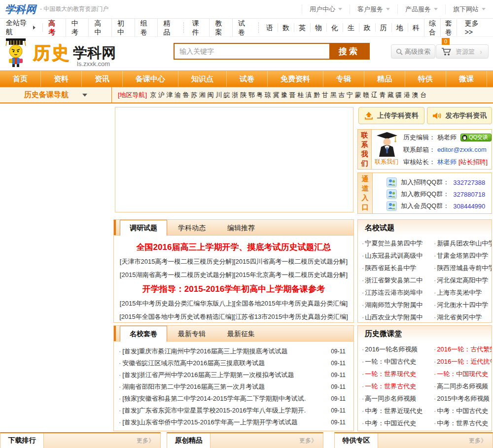  What do you see at coordinates (189, 441) in the screenshot?
I see `tab-original-premium: 原创精品` at bounding box center [189, 441].